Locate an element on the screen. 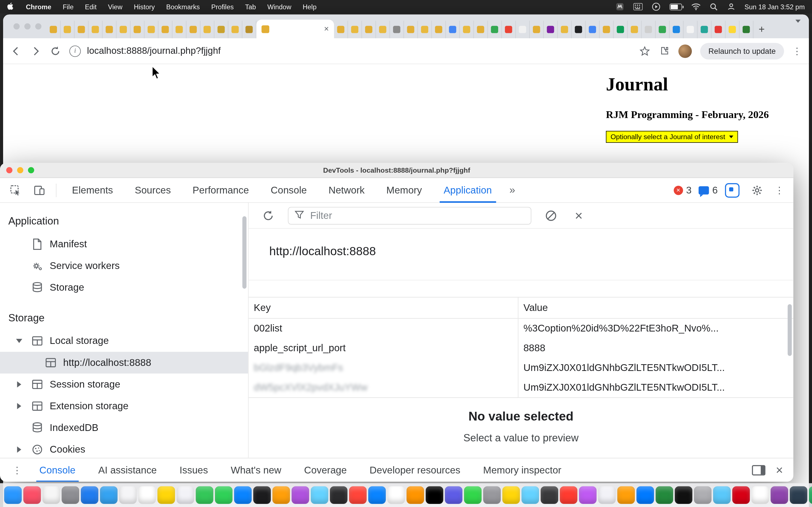 The image size is (812, 507). new-tab-button: + is located at coordinates (762, 31).